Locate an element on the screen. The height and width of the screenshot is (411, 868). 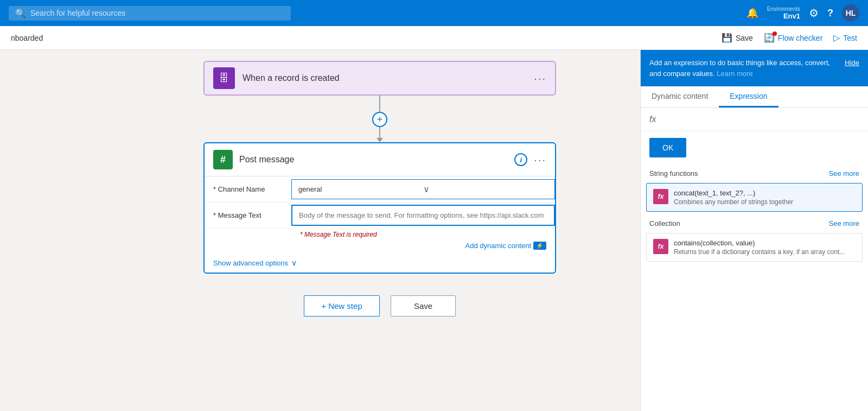
concat-name: concat(text_1, text_2?, ...) is located at coordinates (733, 193).